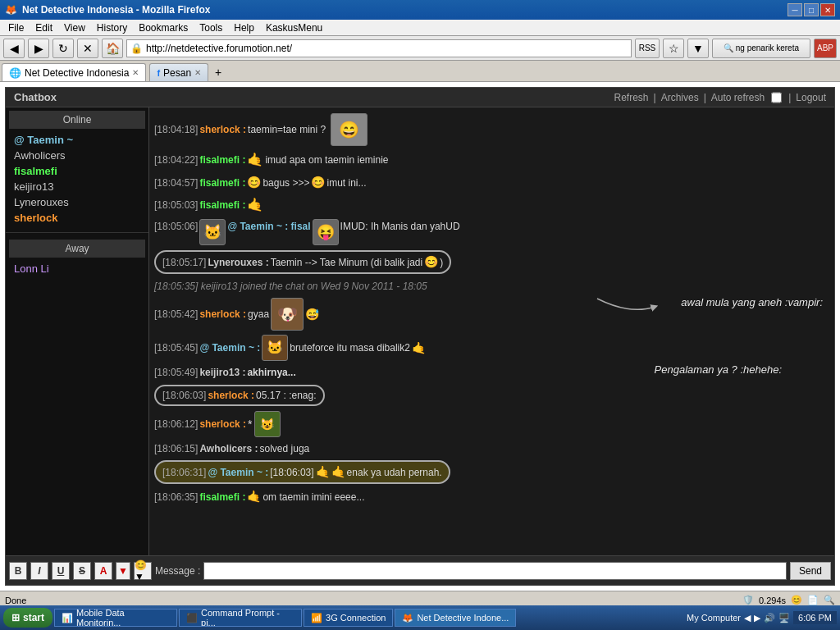 Image resolution: width=840 pixels, height=630 pixels. I want to click on user-fisalmefi: fisalmefi, so click(77, 171).